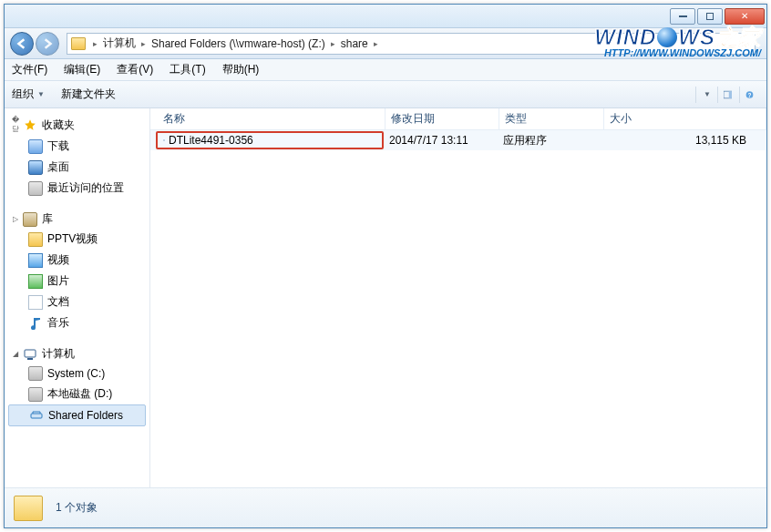 The width and height of the screenshot is (771, 532). I want to click on library-icon, so click(30, 220).